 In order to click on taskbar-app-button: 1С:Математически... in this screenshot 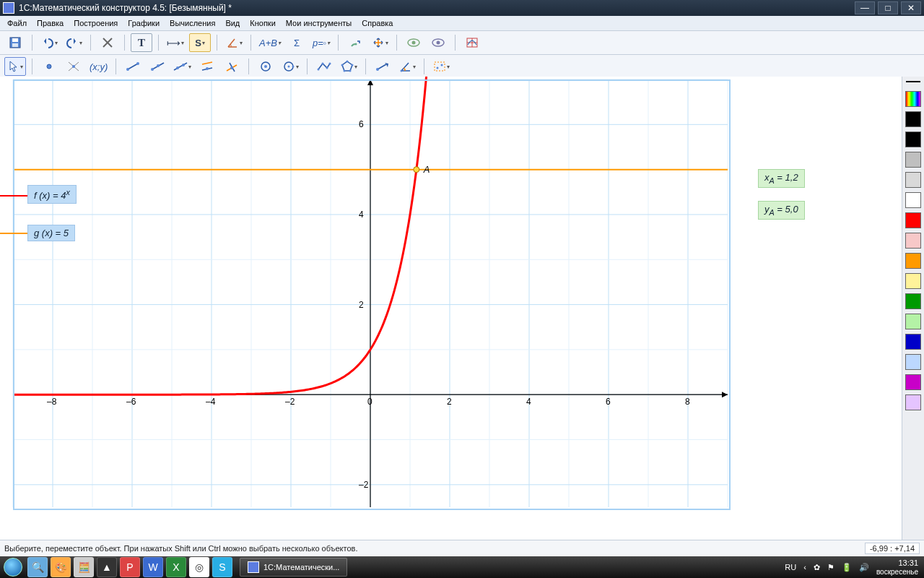, I will do `click(293, 567)`.